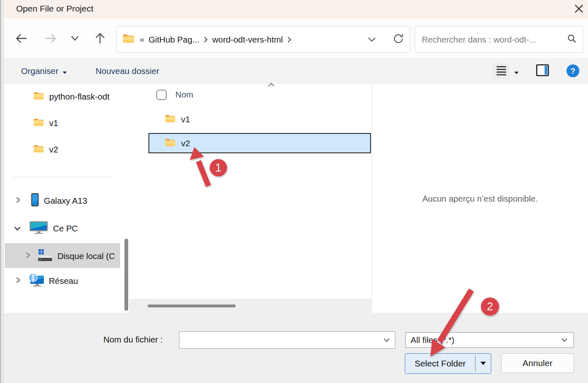 Image resolution: width=588 pixels, height=383 pixels. I want to click on file-row-v1: v1, so click(177, 119).